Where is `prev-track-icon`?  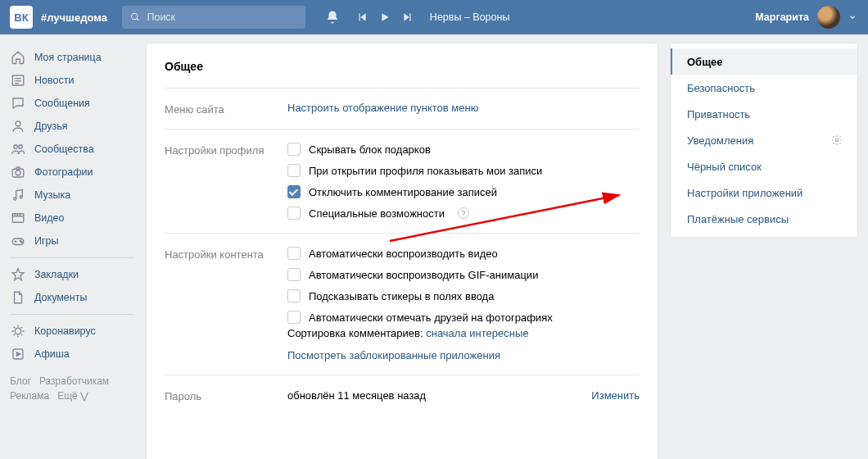 prev-track-icon is located at coordinates (362, 17).